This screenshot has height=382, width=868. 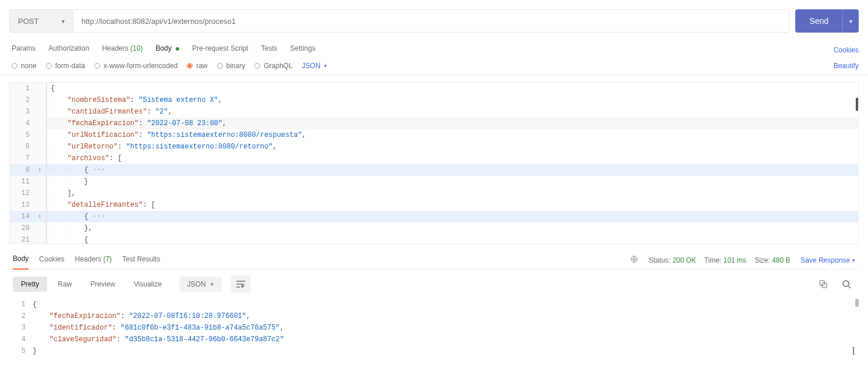 What do you see at coordinates (851, 21) in the screenshot?
I see `send-dropdown: ▾` at bounding box center [851, 21].